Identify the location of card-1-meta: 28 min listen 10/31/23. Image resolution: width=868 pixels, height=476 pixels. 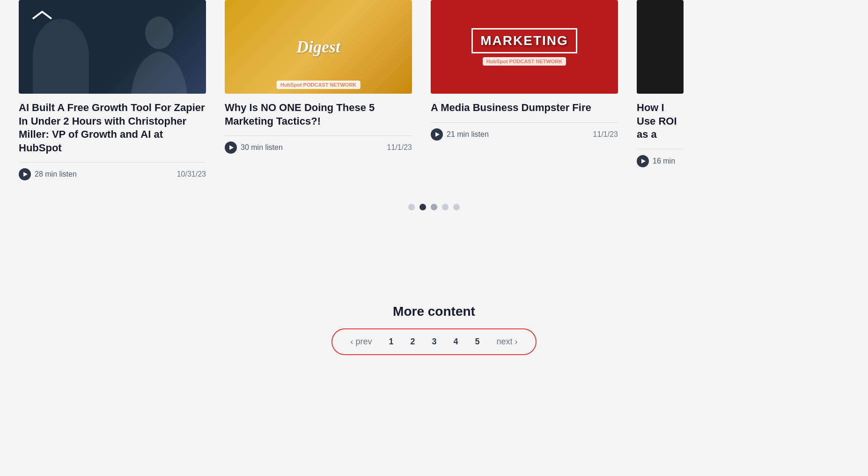
(112, 171).